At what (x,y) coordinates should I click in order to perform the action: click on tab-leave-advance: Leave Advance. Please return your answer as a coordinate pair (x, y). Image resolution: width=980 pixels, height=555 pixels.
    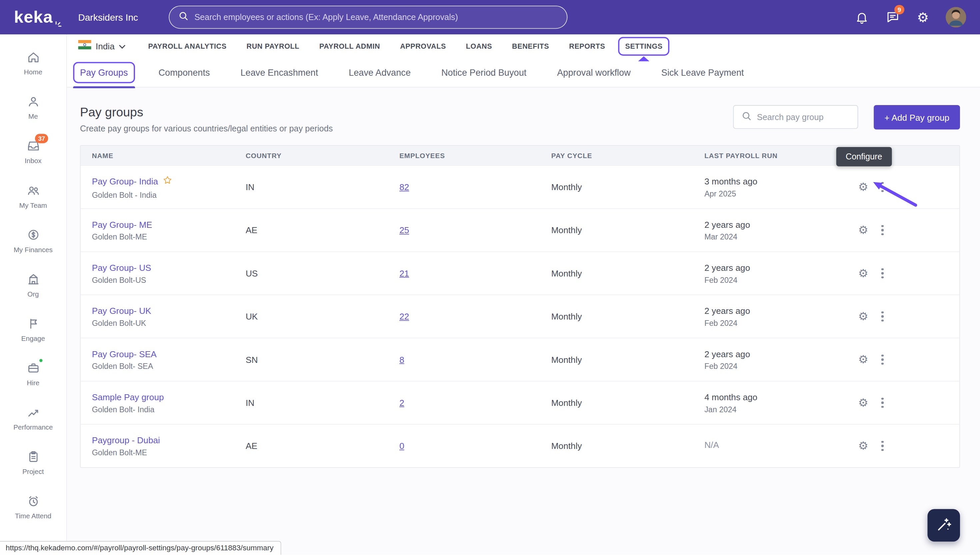
    Looking at the image, I should click on (379, 72).